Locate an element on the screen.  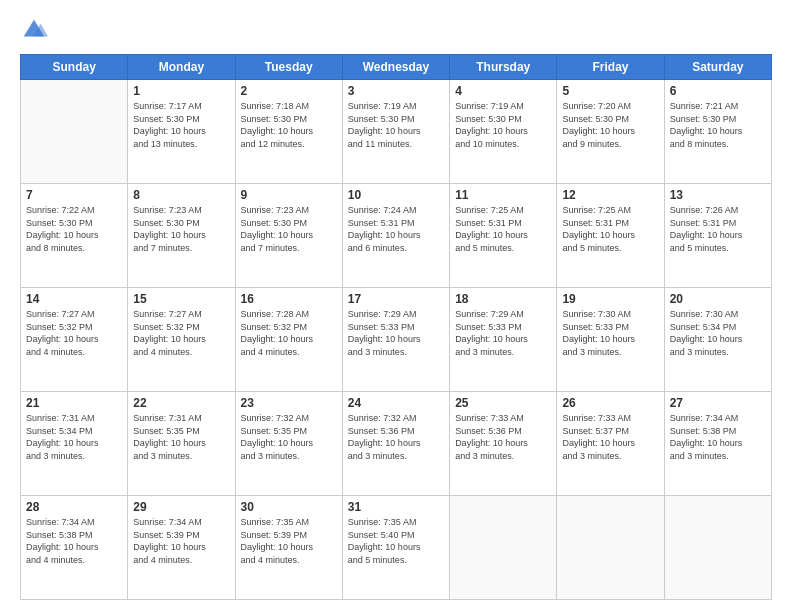
calendar-cell: 13Sunrise: 7:26 AMSunset: 5:31 PMDayligh… is located at coordinates (718, 236).